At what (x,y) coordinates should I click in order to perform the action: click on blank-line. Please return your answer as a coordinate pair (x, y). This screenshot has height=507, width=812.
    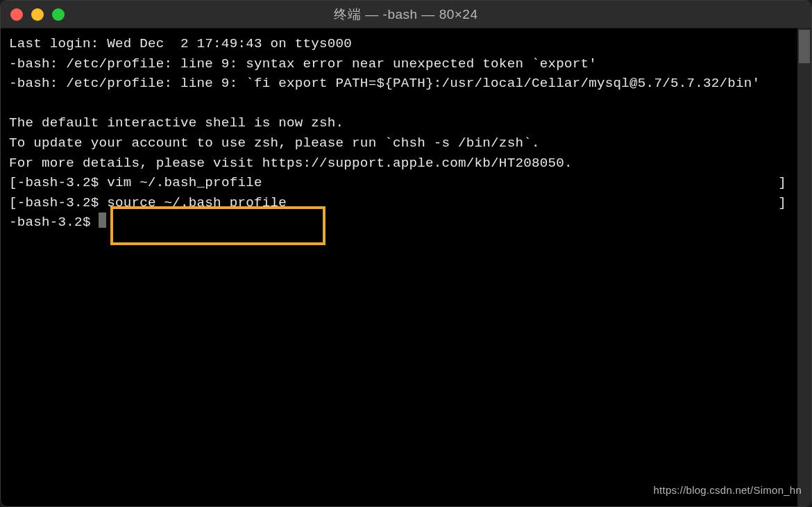
    Looking at the image, I should click on (406, 104).